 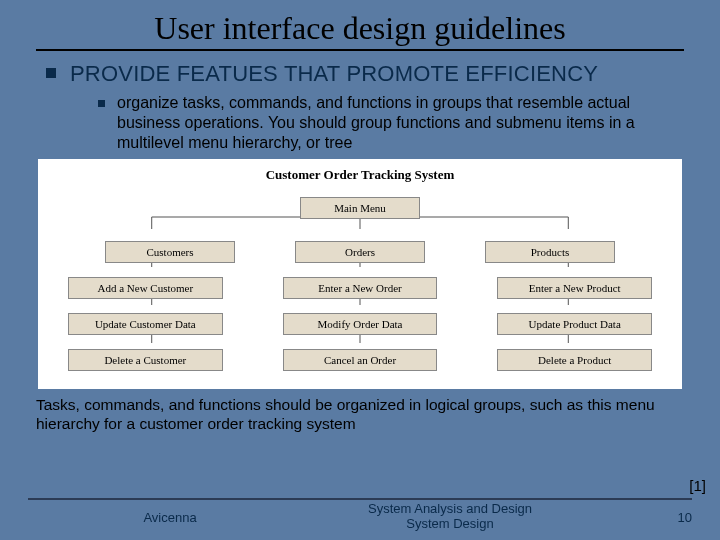 What do you see at coordinates (680, 518) in the screenshot?
I see `footer-page-number: 10` at bounding box center [680, 518].